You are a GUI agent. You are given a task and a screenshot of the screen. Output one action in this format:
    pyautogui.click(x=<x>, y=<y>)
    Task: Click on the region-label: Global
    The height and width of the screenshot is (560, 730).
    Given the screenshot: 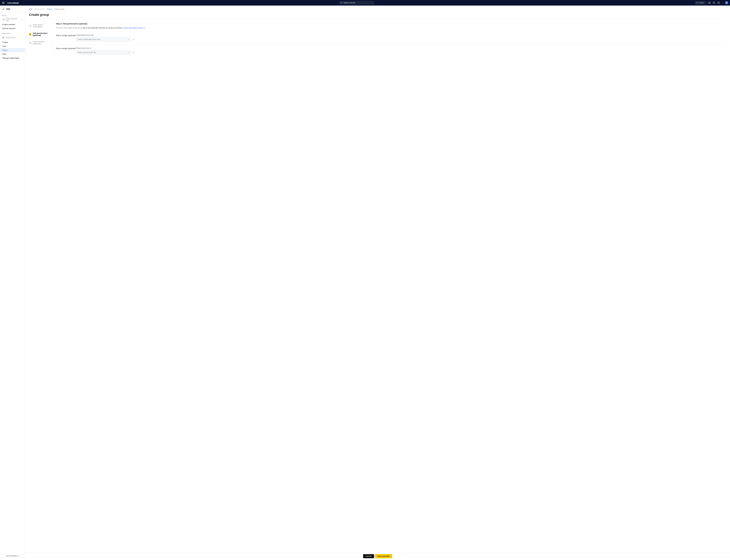 What is the action you would take?
    pyautogui.click(x=701, y=3)
    